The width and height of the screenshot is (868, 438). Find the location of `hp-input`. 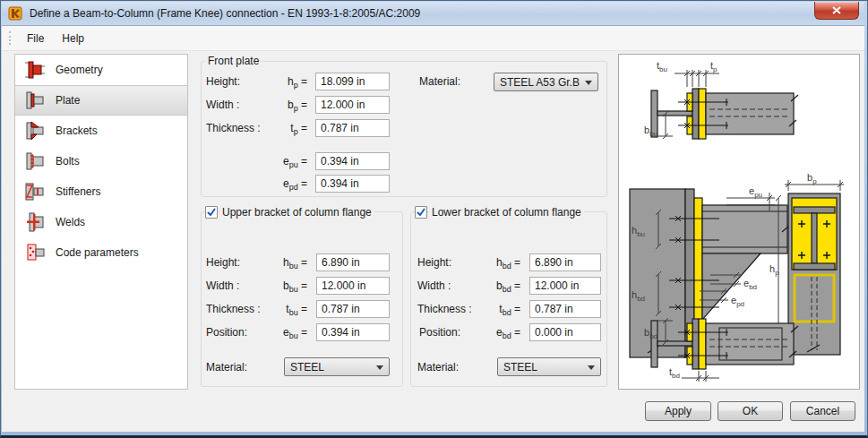

hp-input is located at coordinates (353, 82).